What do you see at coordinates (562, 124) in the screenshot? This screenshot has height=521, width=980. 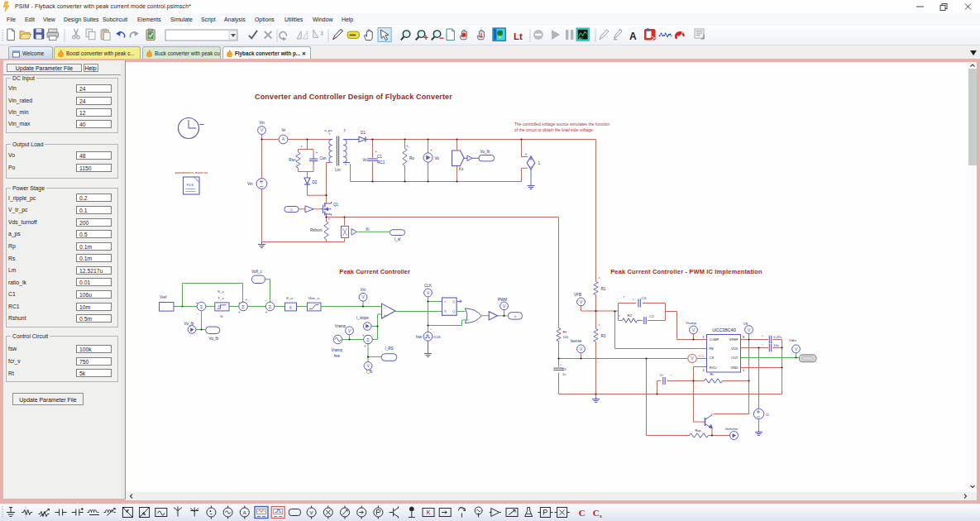 I see `svg-text:The controlled voltage source: The controlled voltage source simulates …` at bounding box center [562, 124].